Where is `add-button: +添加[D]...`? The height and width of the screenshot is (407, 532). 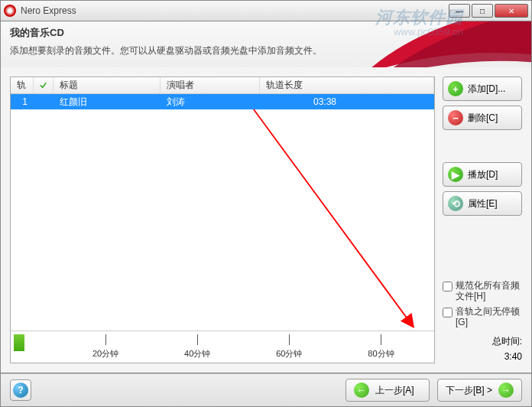
add-button: +添加[D]... is located at coordinates (482, 89).